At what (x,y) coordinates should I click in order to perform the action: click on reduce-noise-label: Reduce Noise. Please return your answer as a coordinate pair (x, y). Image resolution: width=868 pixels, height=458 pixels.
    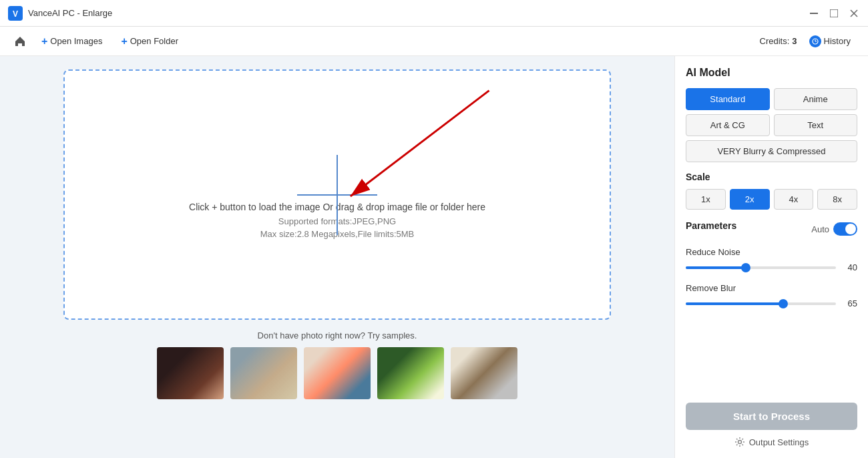
    Looking at the image, I should click on (772, 252).